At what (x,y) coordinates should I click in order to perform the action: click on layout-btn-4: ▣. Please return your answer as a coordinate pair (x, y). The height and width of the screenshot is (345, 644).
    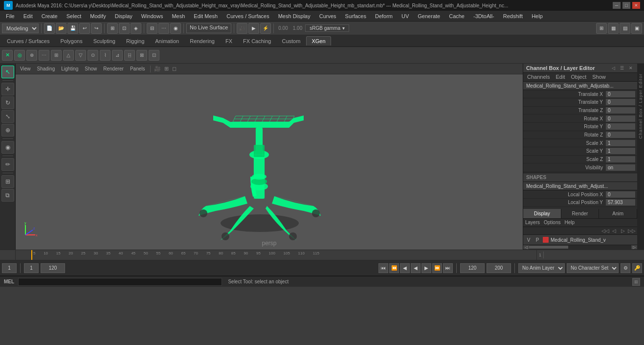
    Looking at the image, I should click on (637, 28).